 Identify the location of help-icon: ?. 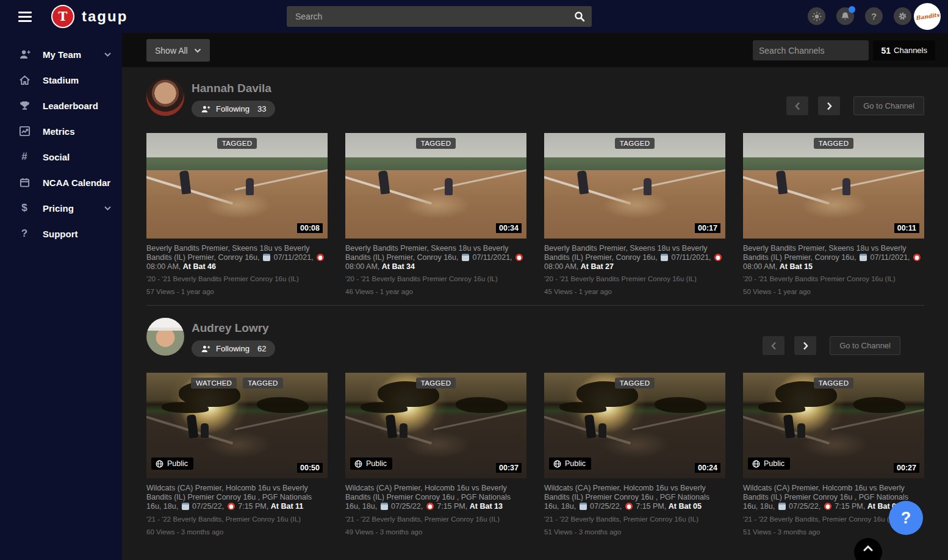
(874, 16).